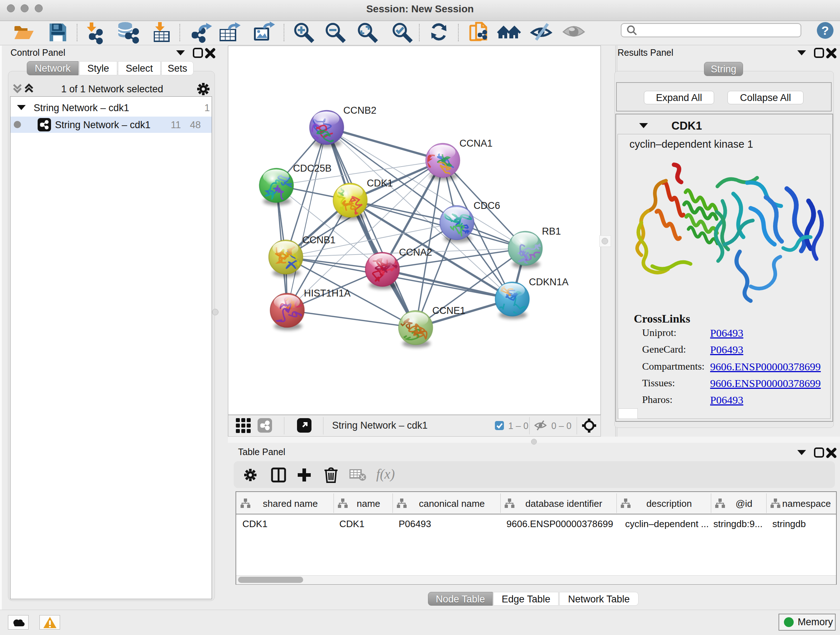  I want to click on svg-text: CCNA1, so click(476, 144).